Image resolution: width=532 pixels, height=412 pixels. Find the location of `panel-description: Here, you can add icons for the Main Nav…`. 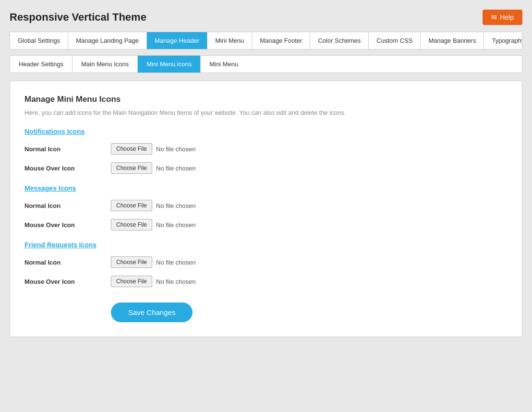

panel-description: Here, you can add icons for the Main Nav… is located at coordinates (266, 112).